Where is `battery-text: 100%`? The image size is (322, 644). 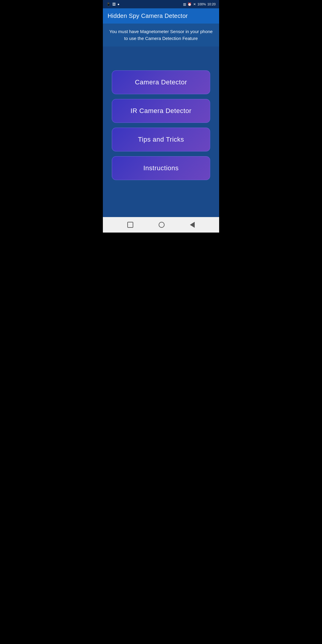 battery-text: 100% is located at coordinates (202, 4).